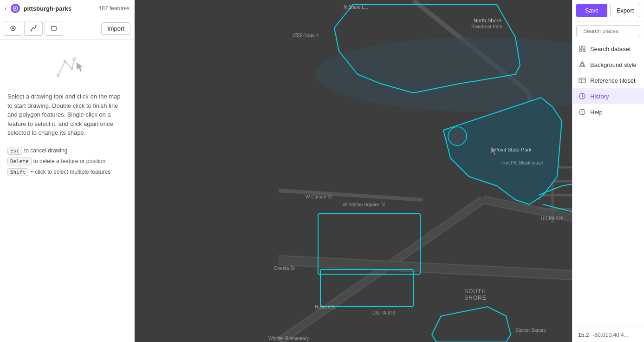  Describe the element at coordinates (116, 29) in the screenshot. I see `import-button: Import` at that location.